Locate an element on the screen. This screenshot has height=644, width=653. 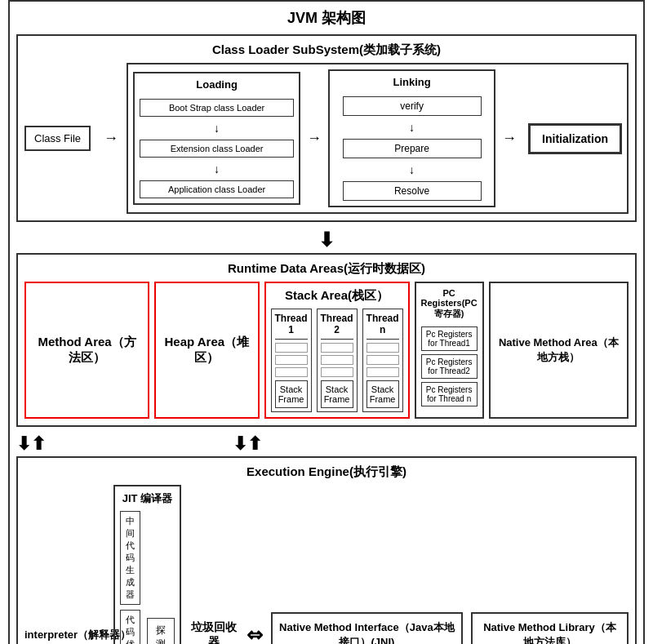
native-library-box: Native Method Library（本地方法库） is located at coordinates (550, 628).